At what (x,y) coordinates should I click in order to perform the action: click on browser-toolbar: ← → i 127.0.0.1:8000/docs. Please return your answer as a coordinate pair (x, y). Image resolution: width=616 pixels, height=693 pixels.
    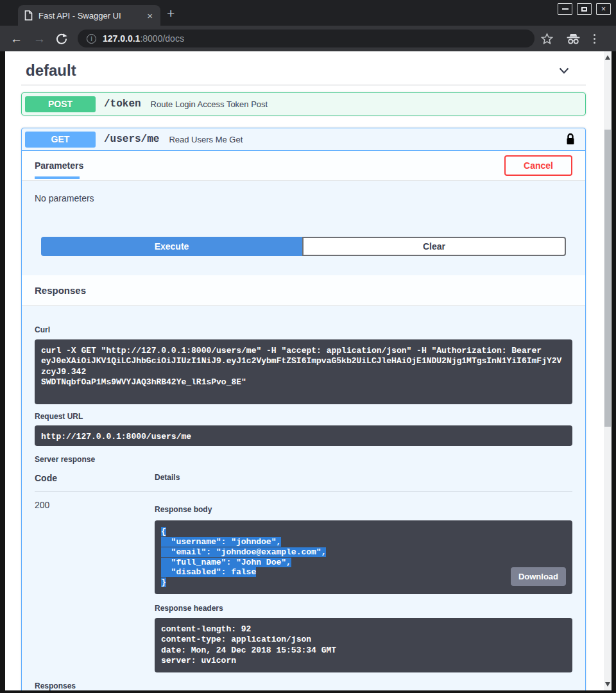
    Looking at the image, I should click on (308, 38).